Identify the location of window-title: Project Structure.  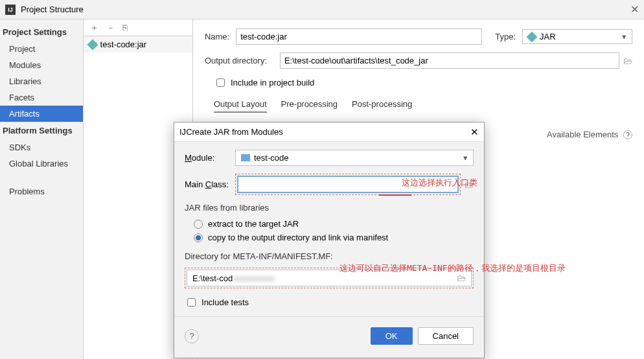
(52, 9).